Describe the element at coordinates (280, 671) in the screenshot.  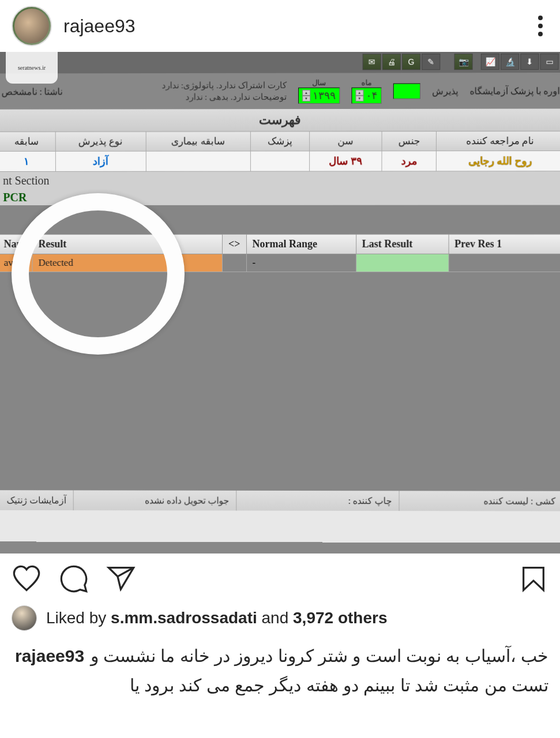
I see `caption: rajaee93 خب ،آسیاب به نوبت است و شتر کرو…` at that location.